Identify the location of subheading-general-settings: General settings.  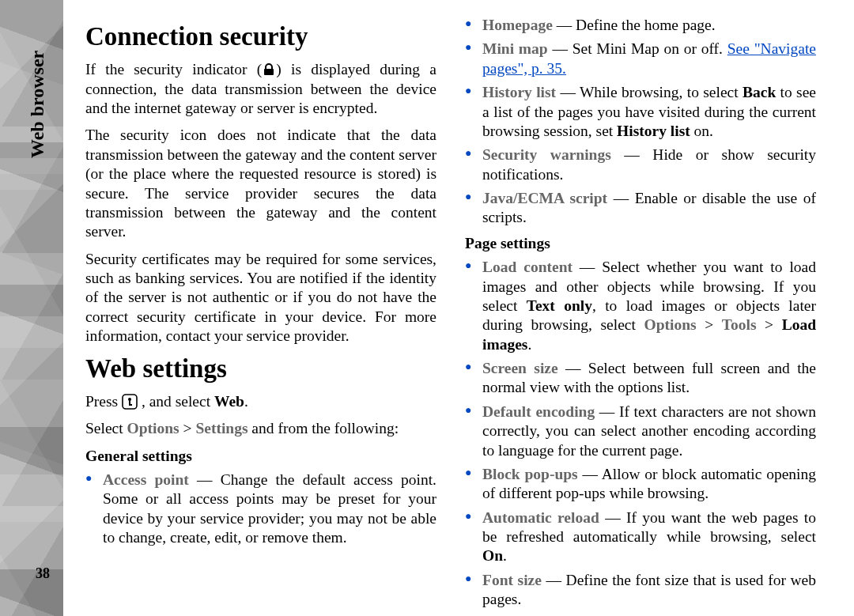
(261, 456).